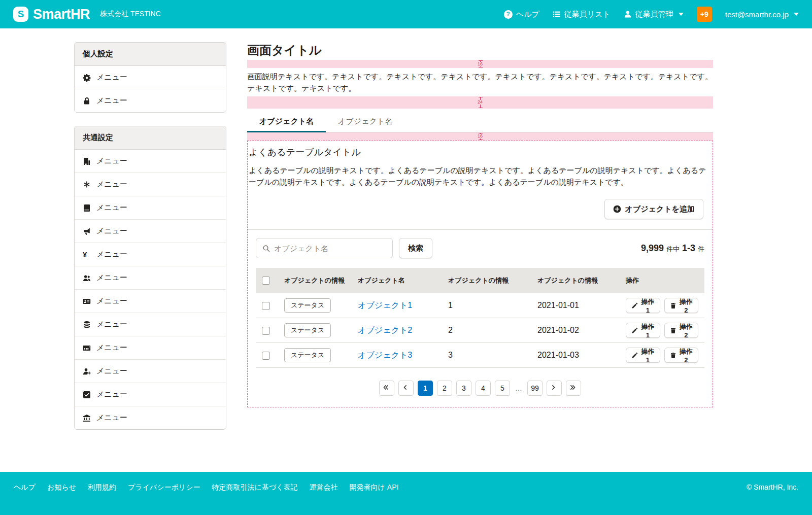  Describe the element at coordinates (150, 185) in the screenshot. I see `sidebar-item-options: メニュー` at that location.